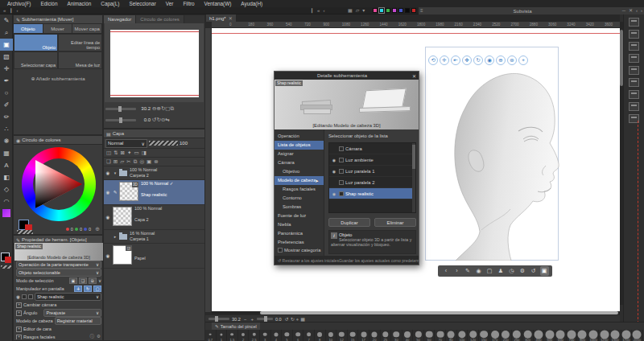  Describe the element at coordinates (299, 225) in the screenshot. I see `dialog-category-item: Niebla➤` at that location.